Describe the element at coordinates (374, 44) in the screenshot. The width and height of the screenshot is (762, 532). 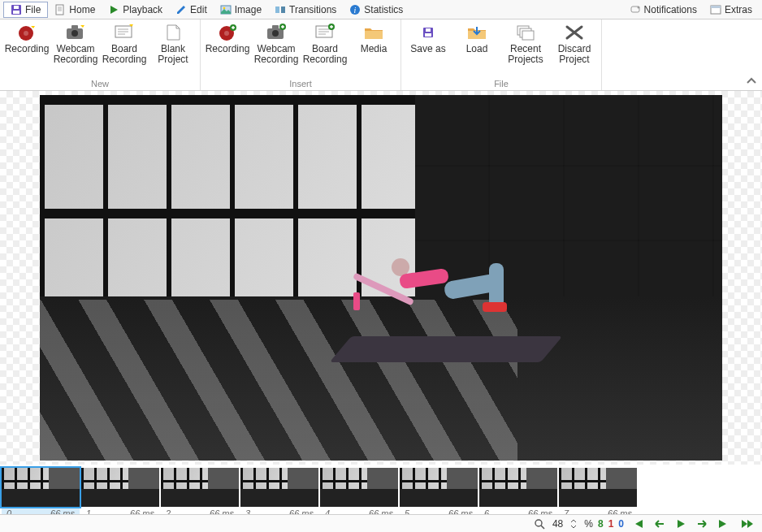
I see `ribbon-media-button: Media` at that location.